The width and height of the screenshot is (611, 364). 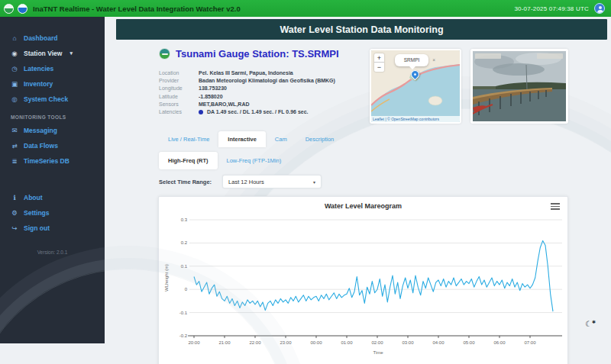 I want to click on svg-text: WLheight (m), so click(x=166, y=278).